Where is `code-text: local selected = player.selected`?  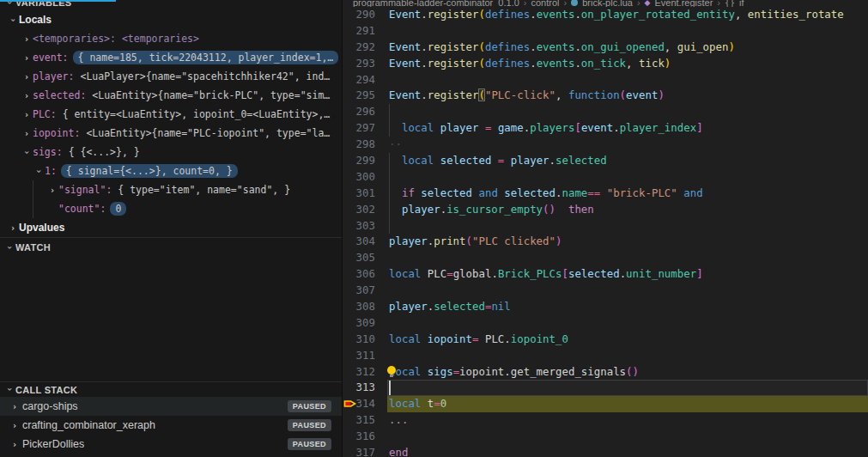
code-text: local selected = player.selected is located at coordinates (628, 161).